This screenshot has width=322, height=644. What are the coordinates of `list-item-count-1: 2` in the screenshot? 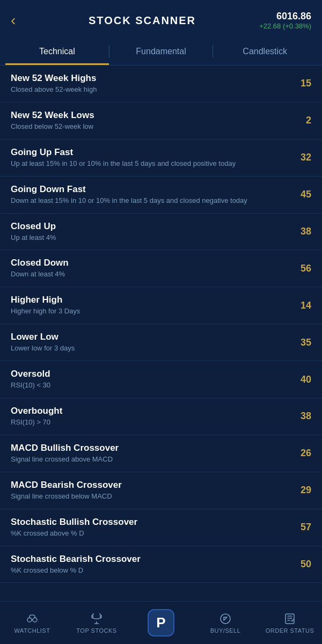 It's located at (303, 120).